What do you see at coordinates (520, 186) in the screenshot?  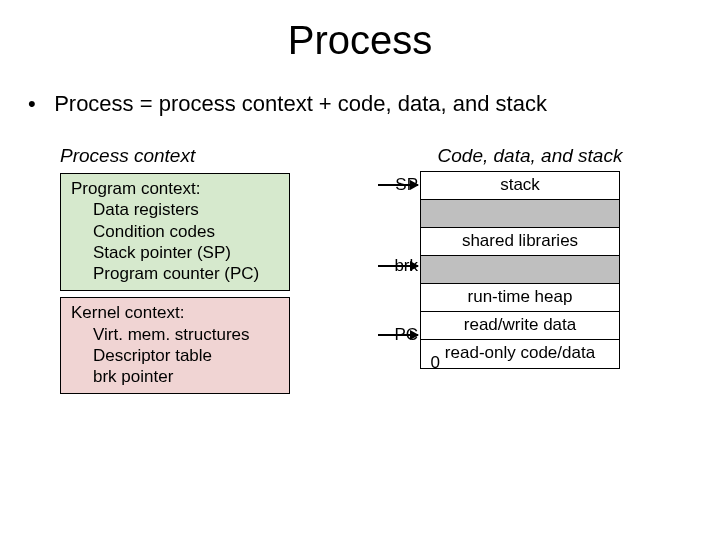 I see `mem-seg-stack: stack` at bounding box center [520, 186].